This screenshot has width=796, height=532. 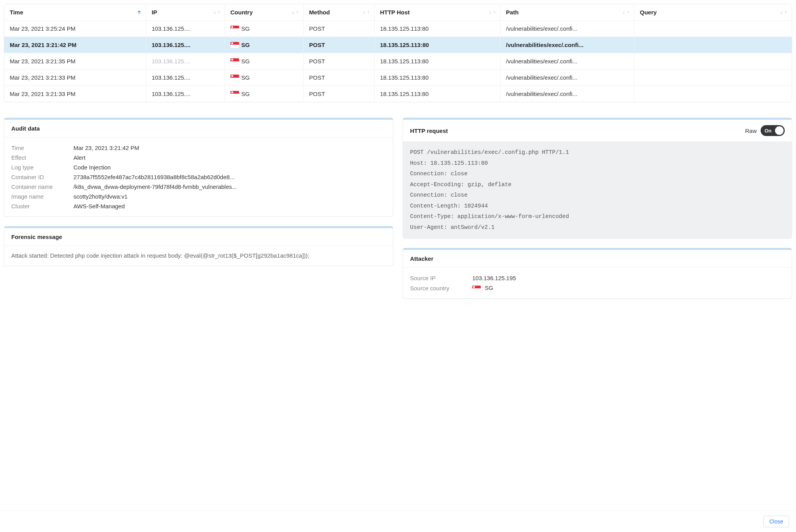 I want to click on forensic-message: Attack started: Detected php code inject…, so click(x=199, y=256).